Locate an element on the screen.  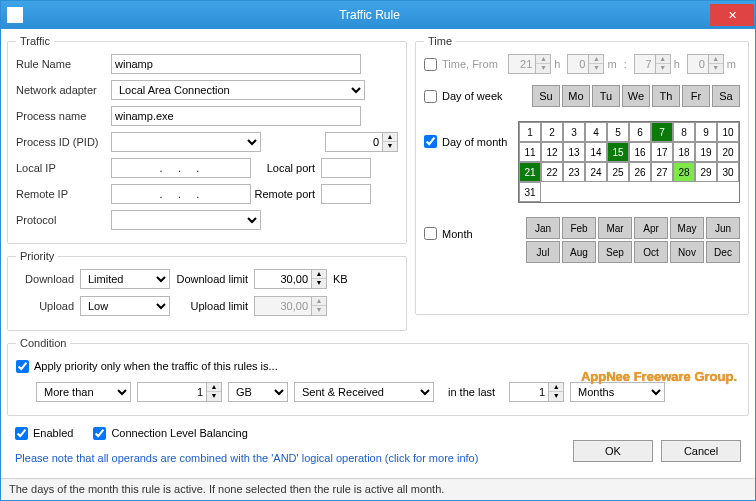
rule-name-label: Rule Name is located at coordinates (64, 64).